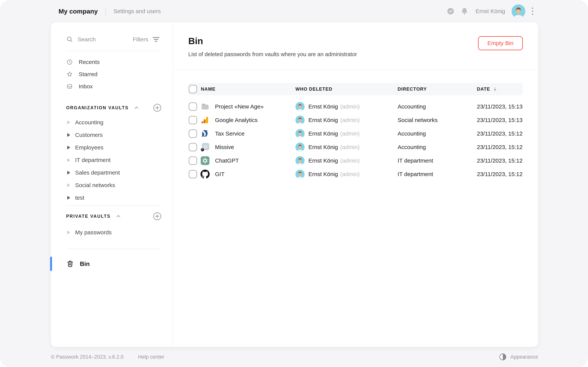  What do you see at coordinates (113, 122) in the screenshot?
I see `vault-item-accounting: Accounting` at bounding box center [113, 122].